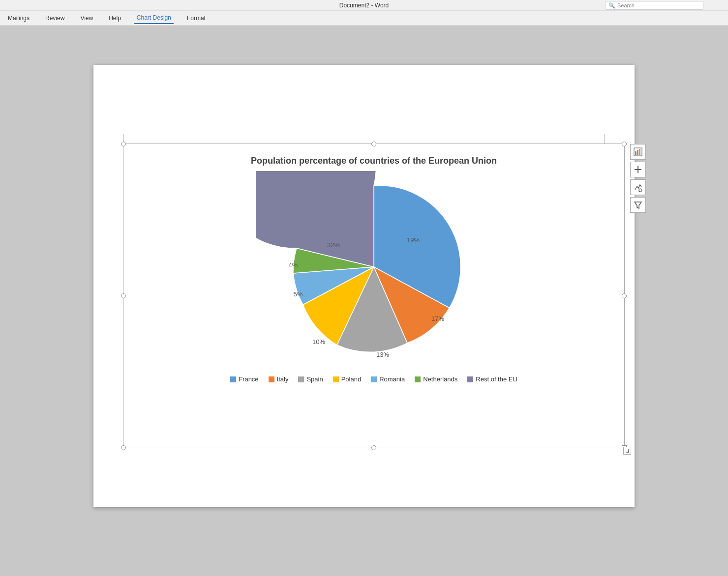  What do you see at coordinates (278, 379) in the screenshot?
I see `legend-italy: Italy` at bounding box center [278, 379].